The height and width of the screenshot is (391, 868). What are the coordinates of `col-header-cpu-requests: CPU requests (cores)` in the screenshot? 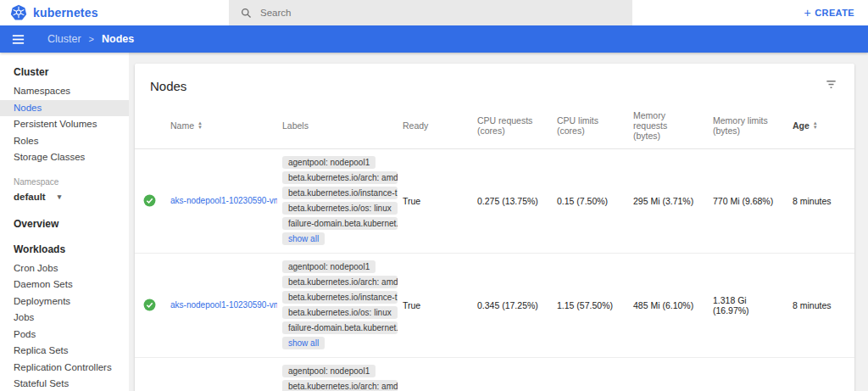 It's located at (509, 127).